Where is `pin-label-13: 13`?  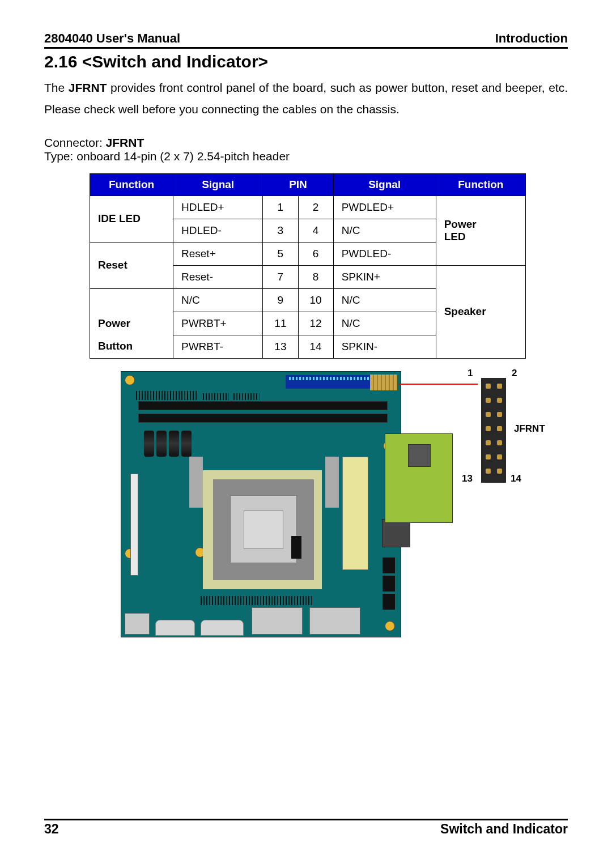
pin-label-13: 13 is located at coordinates (467, 479).